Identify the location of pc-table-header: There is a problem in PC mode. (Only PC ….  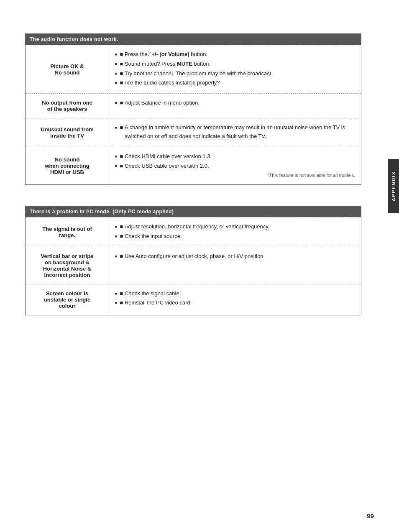
(193, 212).